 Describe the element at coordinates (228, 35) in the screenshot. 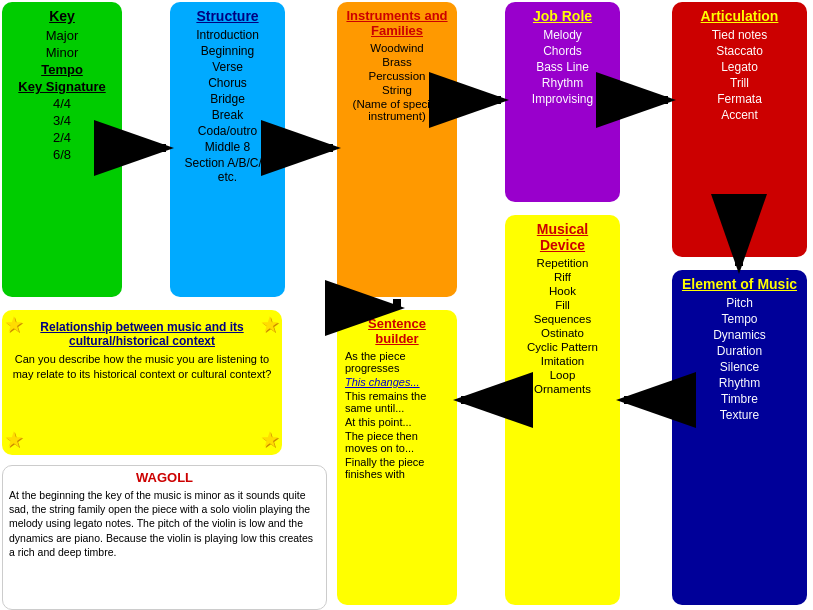

I see `struct-intro: Introduction` at that location.